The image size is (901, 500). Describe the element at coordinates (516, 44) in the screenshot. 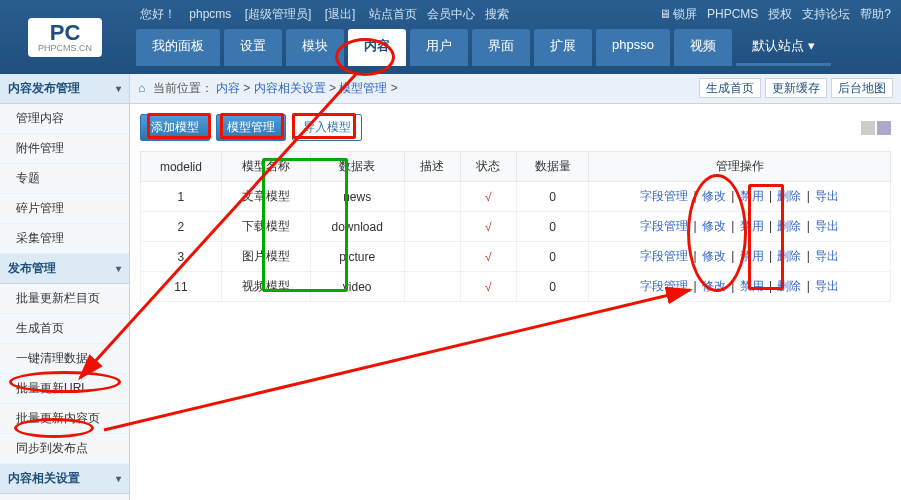

I see `main-nav: 我的面板设置模块内容用户界面扩展phpsso视频默认站点 ▾` at that location.